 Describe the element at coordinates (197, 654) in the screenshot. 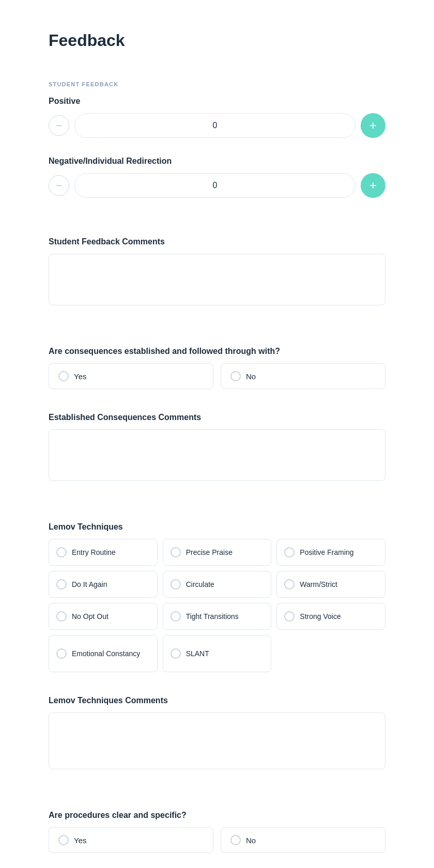

I see `technique-slant-label: SLANT` at that location.